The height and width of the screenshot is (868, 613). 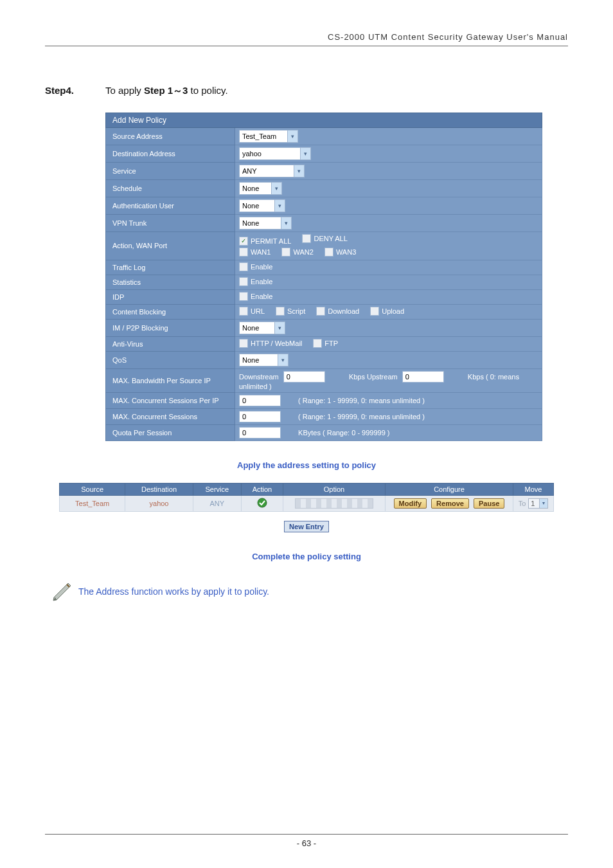 What do you see at coordinates (256, 296) in the screenshot?
I see `checkbox-idp: Enable` at bounding box center [256, 296].